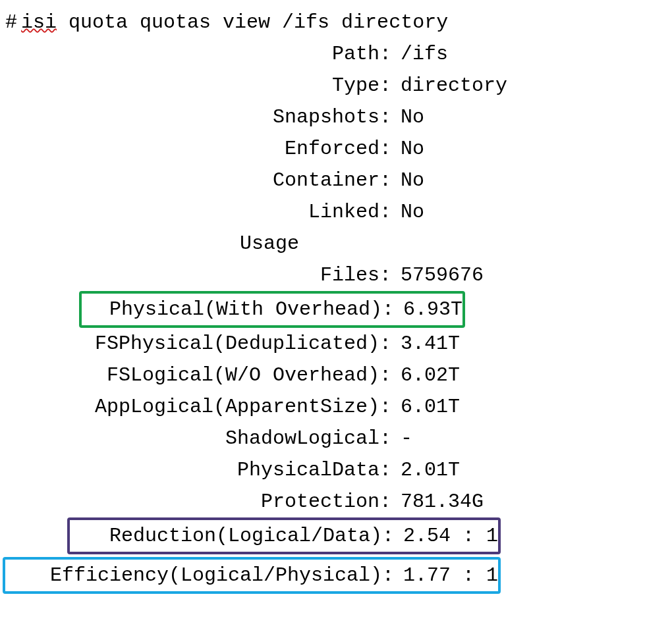  What do you see at coordinates (334, 575) in the screenshot?
I see `highlight-efficiency: Efficiency(Logical/Physical): 1.77 : 1` at bounding box center [334, 575].